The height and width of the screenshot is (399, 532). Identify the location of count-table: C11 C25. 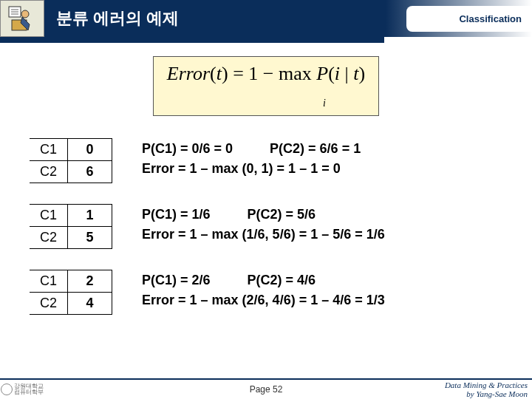
(71, 226).